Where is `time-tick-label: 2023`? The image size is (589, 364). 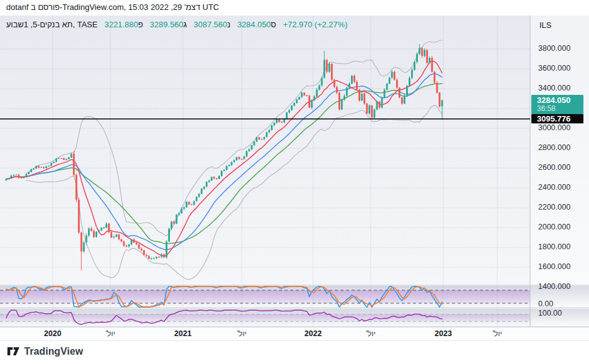 time-tick-label: 2023 is located at coordinates (443, 334).